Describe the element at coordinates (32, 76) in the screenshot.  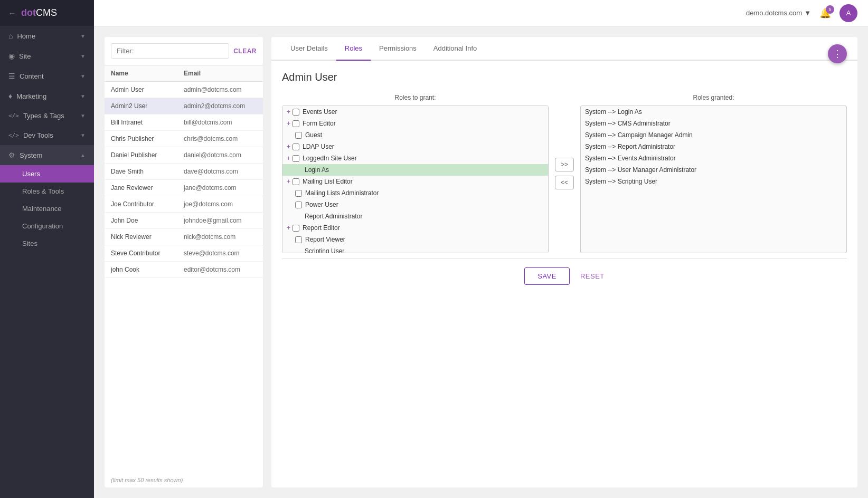
I see `sidebar-item-content-label: Content` at that location.